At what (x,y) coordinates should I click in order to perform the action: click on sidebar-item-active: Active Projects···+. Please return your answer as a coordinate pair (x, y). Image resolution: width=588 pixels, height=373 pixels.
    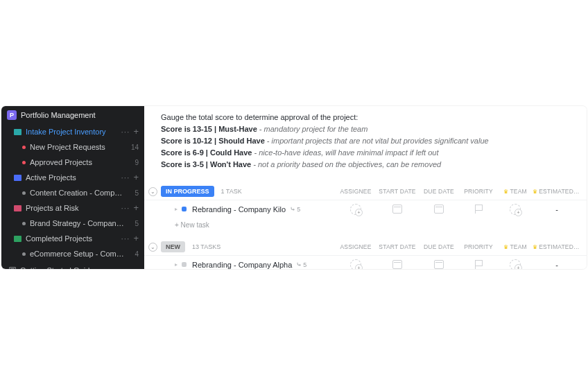
    Looking at the image, I should click on (73, 177).